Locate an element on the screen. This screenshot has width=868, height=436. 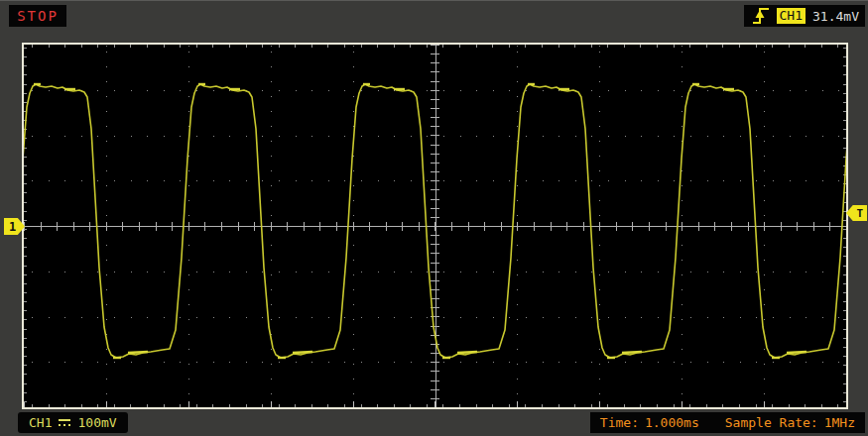
time-value: 1.000ms is located at coordinates (673, 422).